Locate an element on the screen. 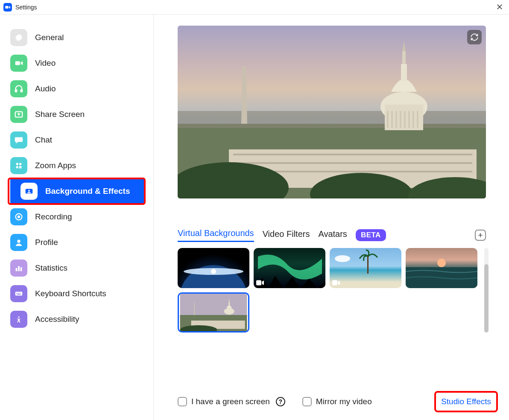 The image size is (509, 420). green-screen-help-icon: ? is located at coordinates (281, 402).